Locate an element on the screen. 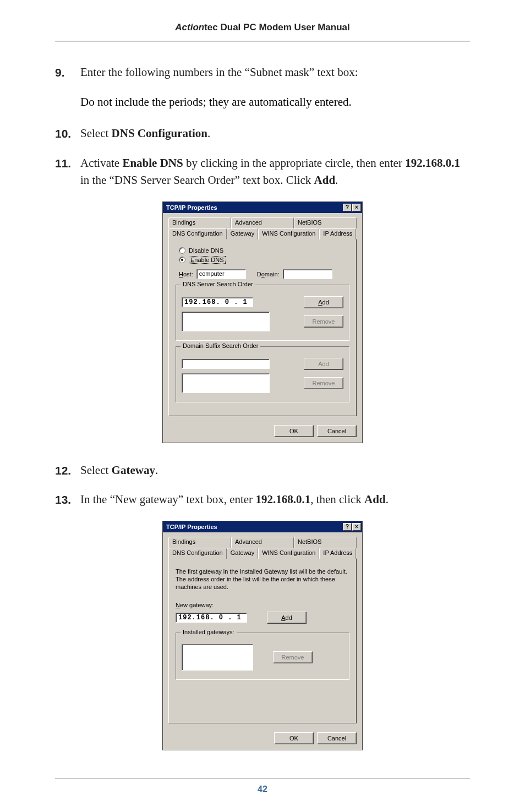 This screenshot has height=812, width=525. step-13-number: 13. is located at coordinates (68, 500).